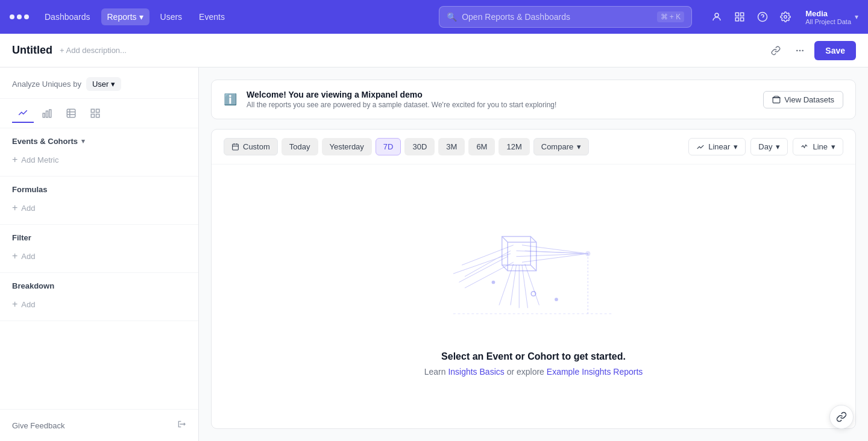 The height and width of the screenshot is (441, 868). I want to click on insights-basics-link: Insights Basics, so click(476, 372).